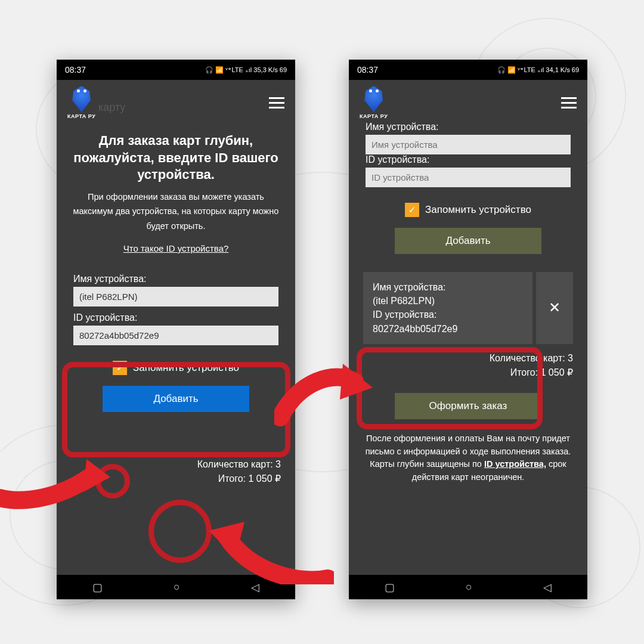  Describe the element at coordinates (448, 315) in the screenshot. I see `card-id-label: ID устройства:` at that location.